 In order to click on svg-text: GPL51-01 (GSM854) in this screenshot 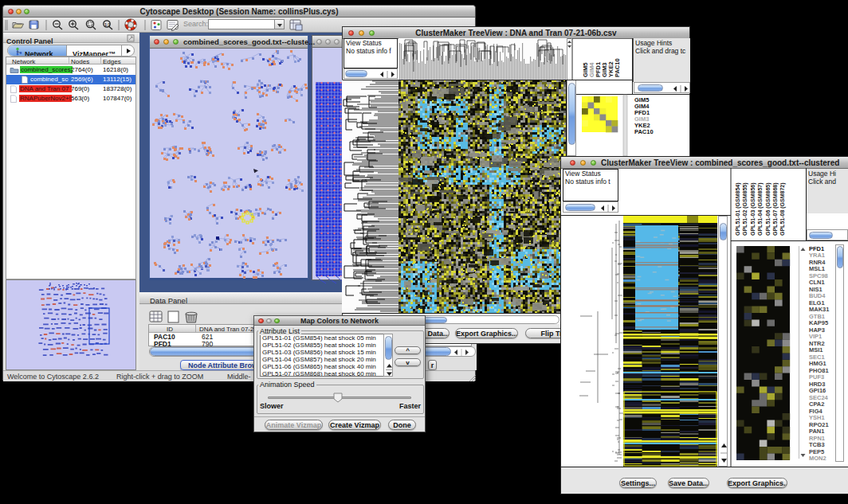, I will do `click(738, 209)`.